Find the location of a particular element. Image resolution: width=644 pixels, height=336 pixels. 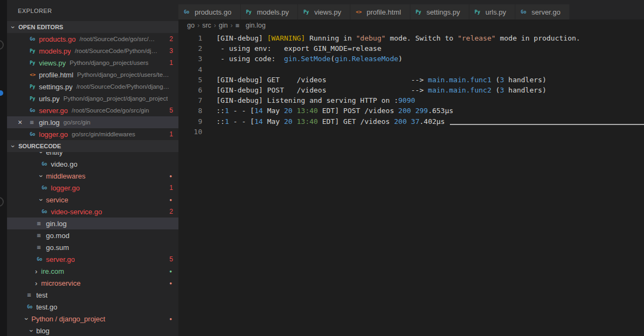

token: ( is located at coordinates (496, 80).